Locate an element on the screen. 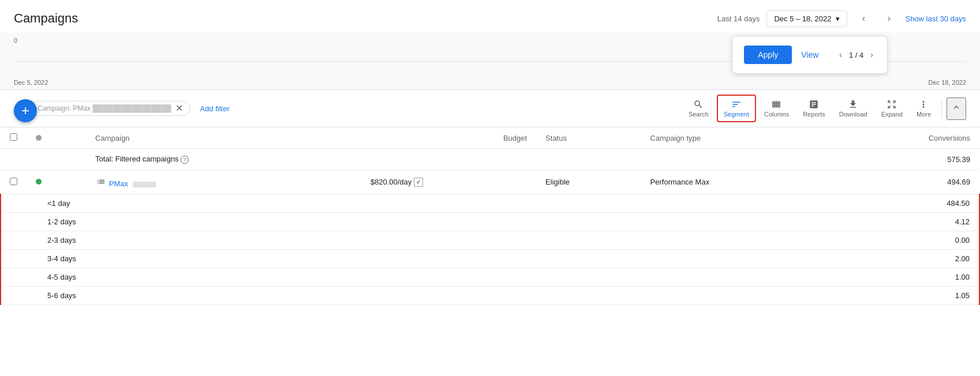  segment-label-2: 2-3 days is located at coordinates (321, 240).